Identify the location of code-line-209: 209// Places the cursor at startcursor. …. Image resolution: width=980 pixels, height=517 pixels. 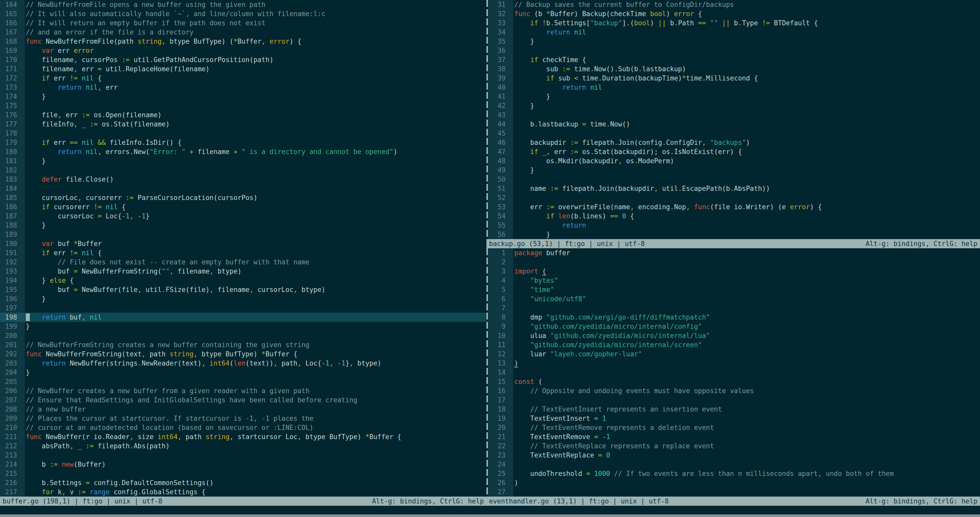
(243, 418).